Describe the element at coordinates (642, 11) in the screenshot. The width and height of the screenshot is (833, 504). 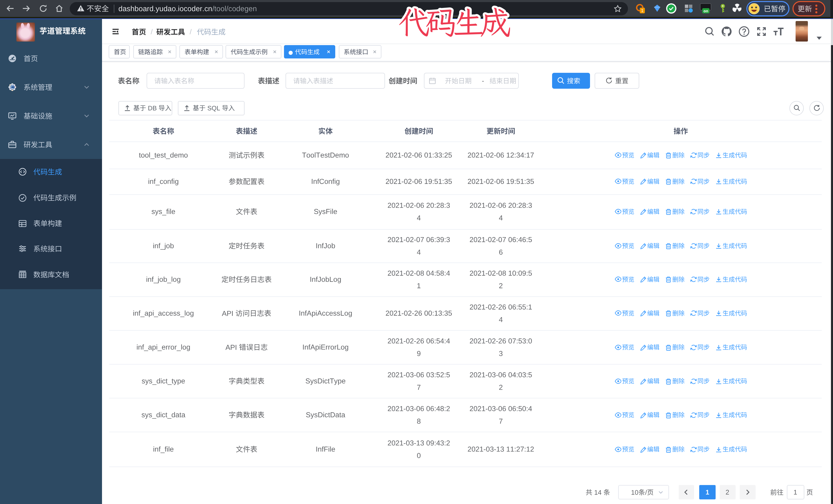
I see `svg-text: 1` at that location.